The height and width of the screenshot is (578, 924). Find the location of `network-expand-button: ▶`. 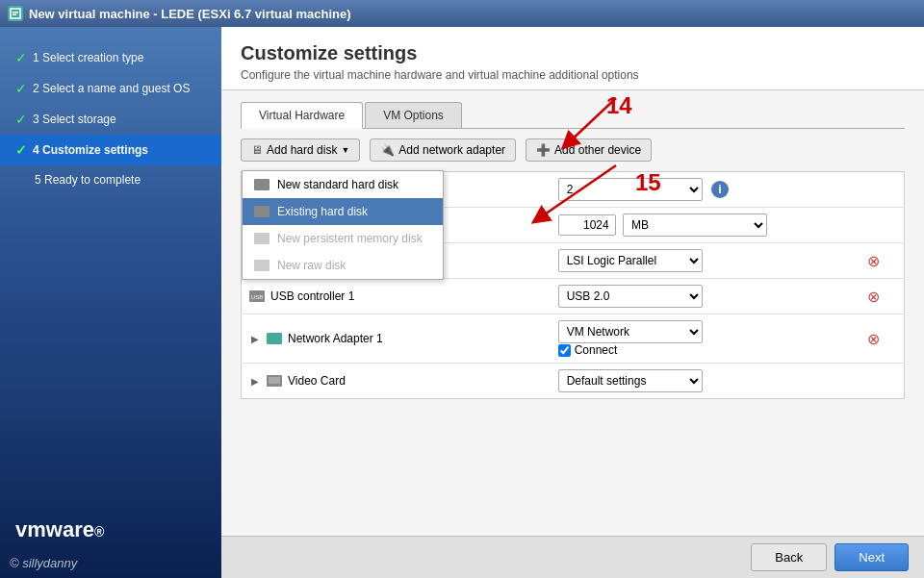

network-expand-button: ▶ is located at coordinates (255, 339).